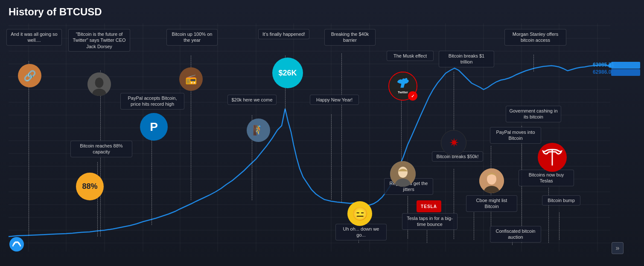 The width and height of the screenshot is (644, 266). Describe the element at coordinates (403, 92) in the screenshot. I see `svg-text: Twitter` at that location.